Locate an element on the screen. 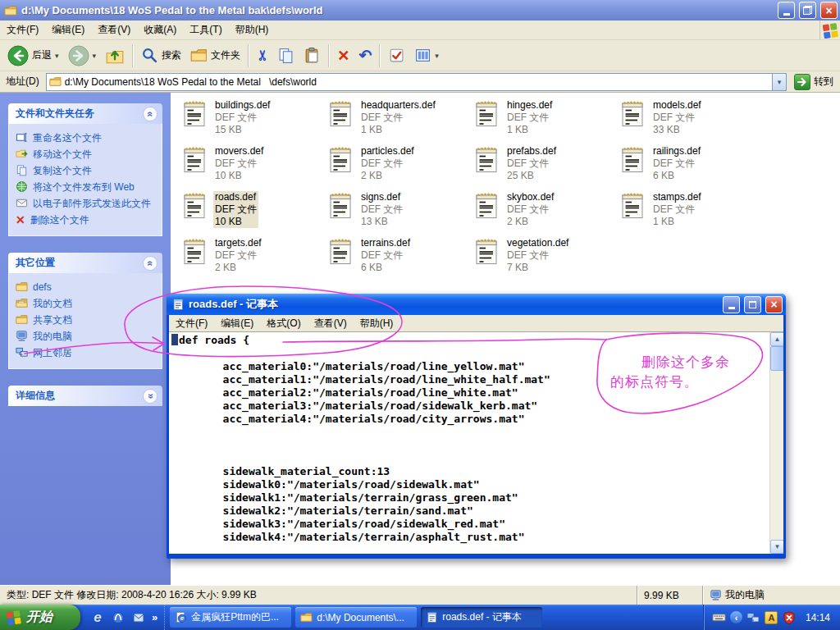 The height and width of the screenshot is (630, 840). file-item: railings.def DEF 文件 6 KB is located at coordinates (693, 168).